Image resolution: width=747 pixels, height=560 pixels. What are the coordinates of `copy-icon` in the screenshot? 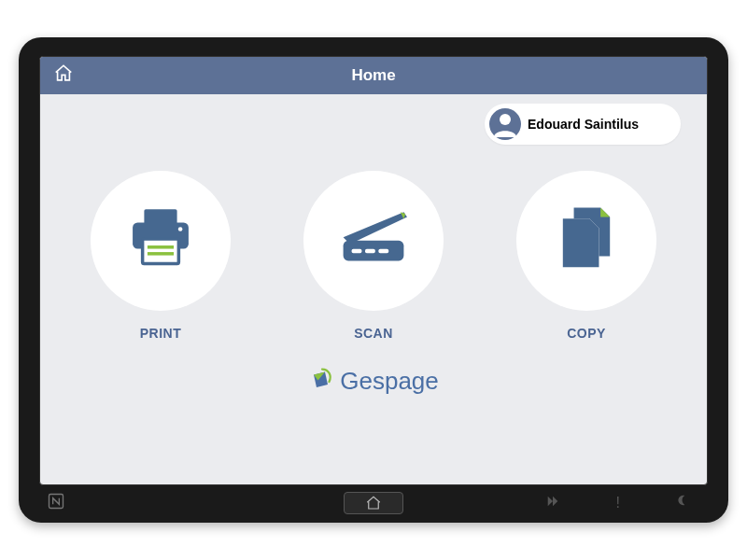 It's located at (586, 241).